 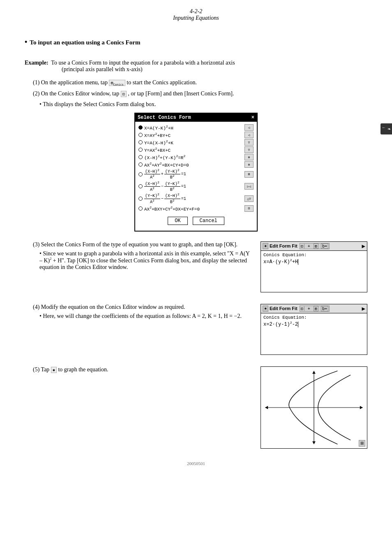 What do you see at coordinates (285, 308) in the screenshot?
I see `toolbar-form-4: Form` at bounding box center [285, 308].